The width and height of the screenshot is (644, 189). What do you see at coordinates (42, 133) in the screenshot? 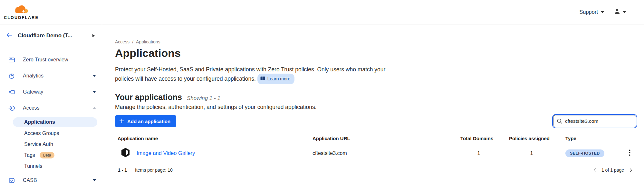
I see `sidebar-subitem-label: Access Groups` at bounding box center [42, 133].